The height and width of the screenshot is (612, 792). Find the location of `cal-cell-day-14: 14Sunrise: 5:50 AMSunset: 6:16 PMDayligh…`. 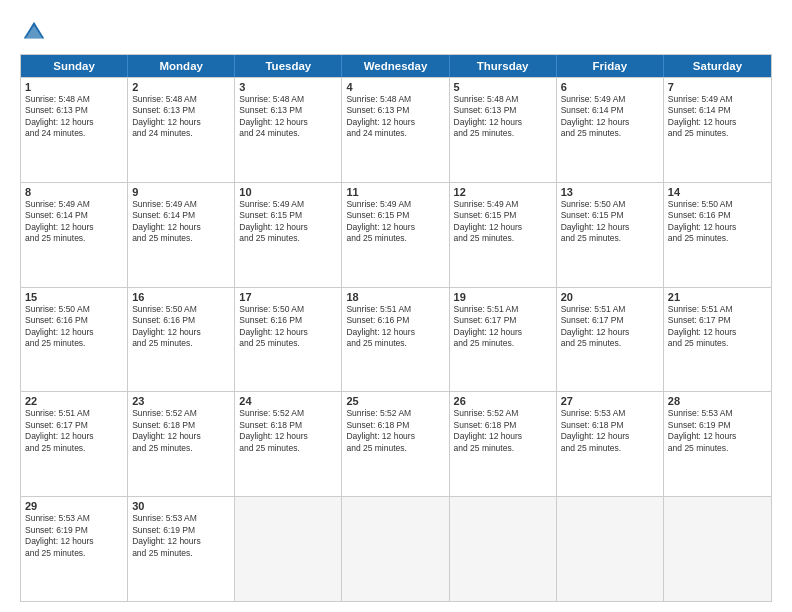

cal-cell-day-14: 14Sunrise: 5:50 AMSunset: 6:16 PMDayligh… is located at coordinates (718, 235).